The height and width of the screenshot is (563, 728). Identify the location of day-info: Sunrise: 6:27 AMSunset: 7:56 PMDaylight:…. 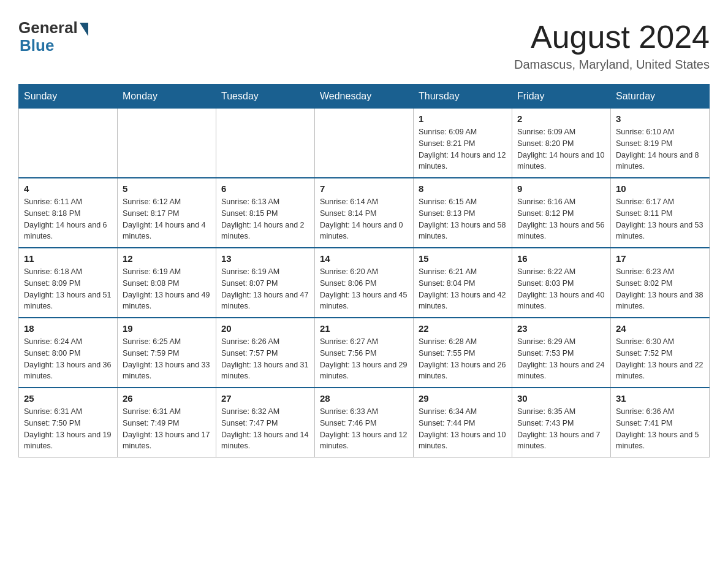
(364, 359).